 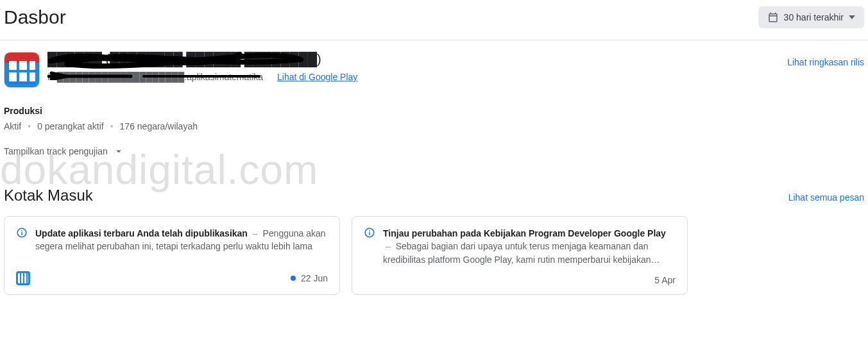 What do you see at coordinates (317, 77) in the screenshot?
I see `view-in-google-play-link: Lihat di Google Play` at bounding box center [317, 77].